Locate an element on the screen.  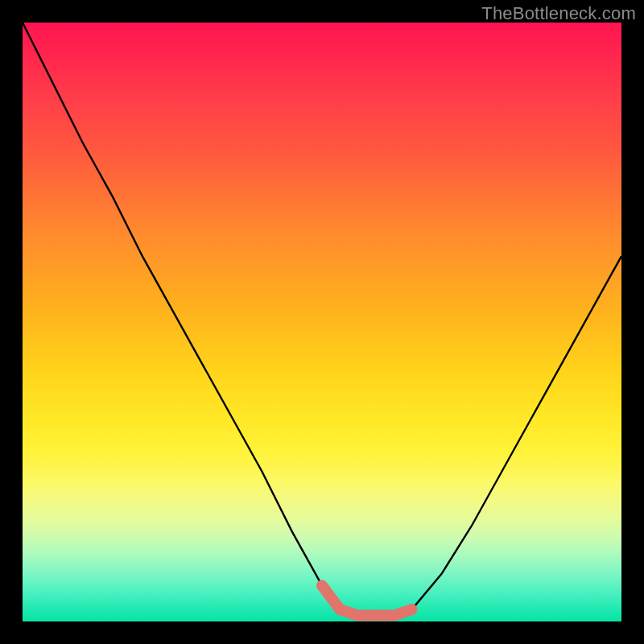
highlight-curve is located at coordinates (367, 601).